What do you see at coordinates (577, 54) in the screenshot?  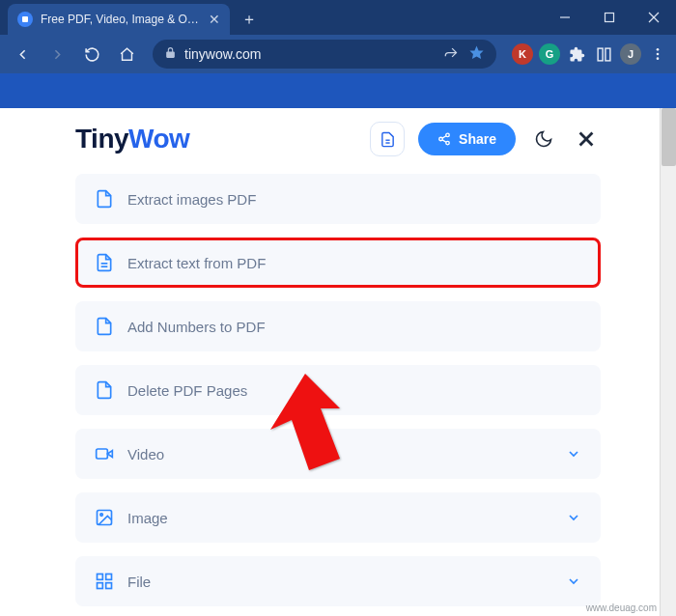 I see `extensions-puzzle-icon` at bounding box center [577, 54].